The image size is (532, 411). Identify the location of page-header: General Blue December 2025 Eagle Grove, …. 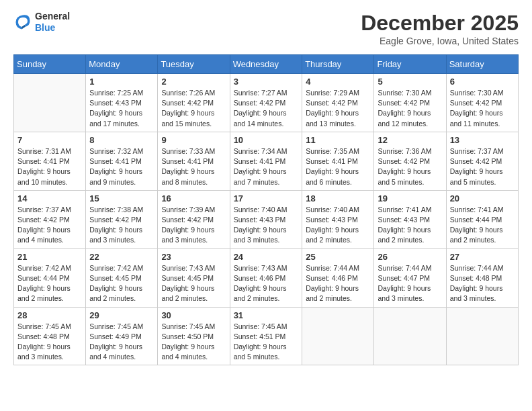
(266, 28).